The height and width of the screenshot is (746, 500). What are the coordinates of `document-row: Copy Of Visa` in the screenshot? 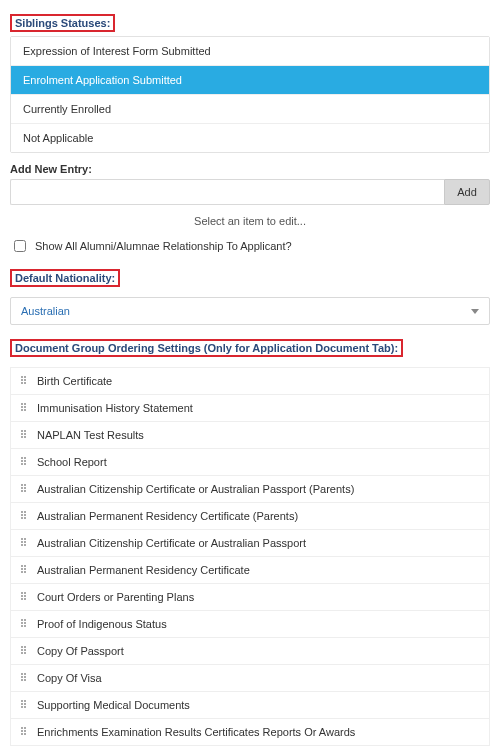 It's located at (250, 678).